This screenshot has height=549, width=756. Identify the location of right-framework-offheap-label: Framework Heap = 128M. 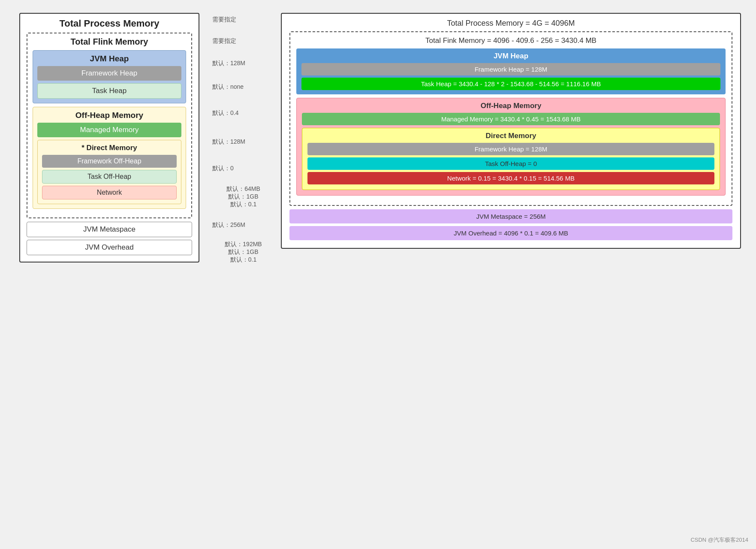
(511, 149).